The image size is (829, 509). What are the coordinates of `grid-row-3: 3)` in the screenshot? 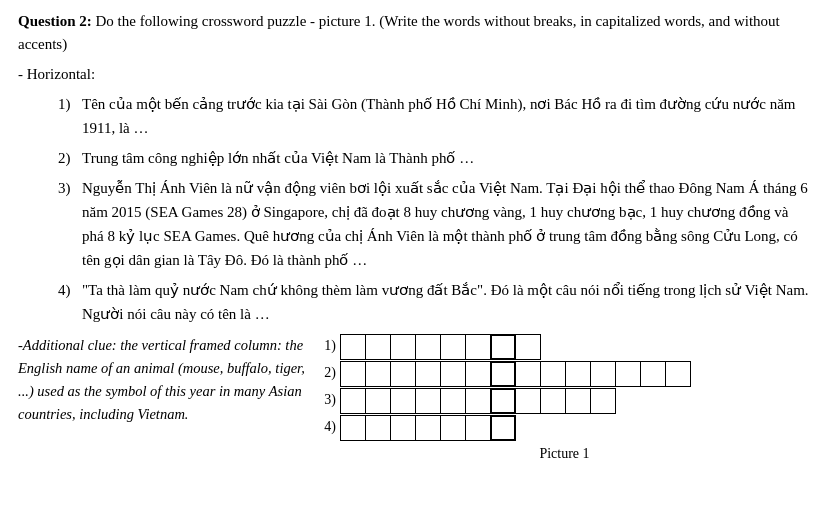 It's located at (504, 400).